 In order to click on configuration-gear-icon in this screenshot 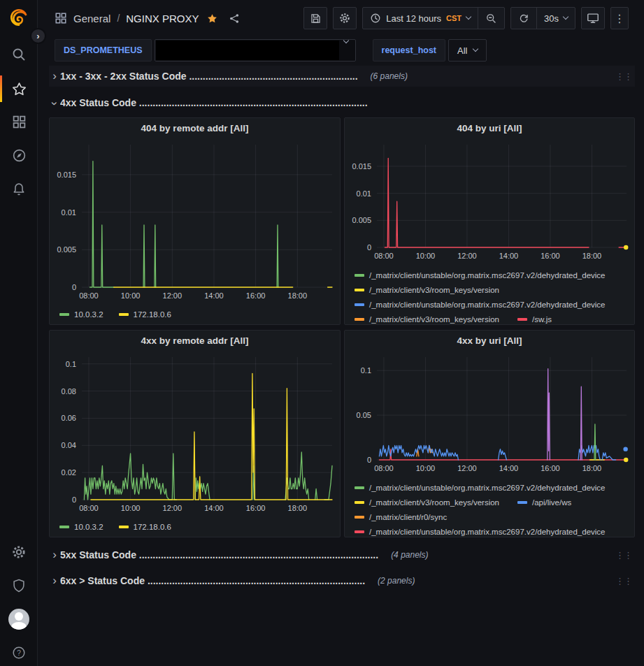, I will do `click(19, 552)`.